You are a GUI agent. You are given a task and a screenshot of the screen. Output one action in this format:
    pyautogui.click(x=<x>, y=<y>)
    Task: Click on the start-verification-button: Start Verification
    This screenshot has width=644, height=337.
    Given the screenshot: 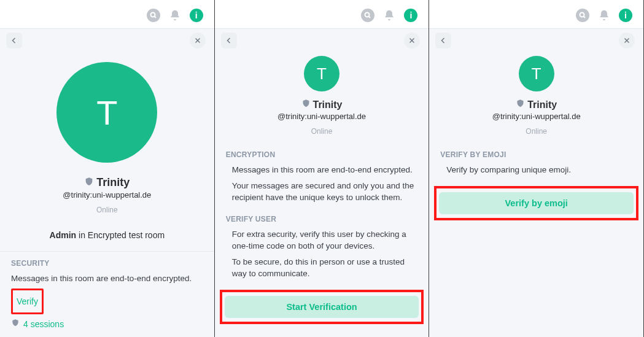 What is the action you would take?
    pyautogui.click(x=322, y=307)
    